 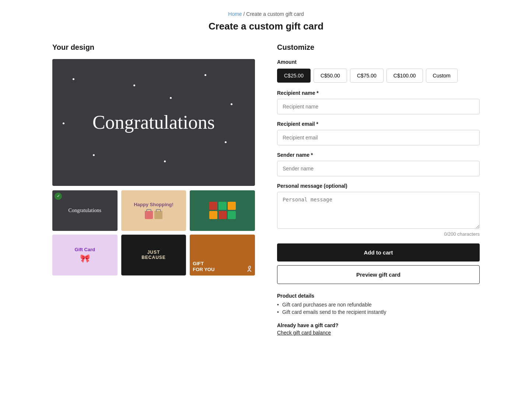 What do you see at coordinates (249, 269) in the screenshot?
I see `silver-bow-icon: 🎗` at bounding box center [249, 269].